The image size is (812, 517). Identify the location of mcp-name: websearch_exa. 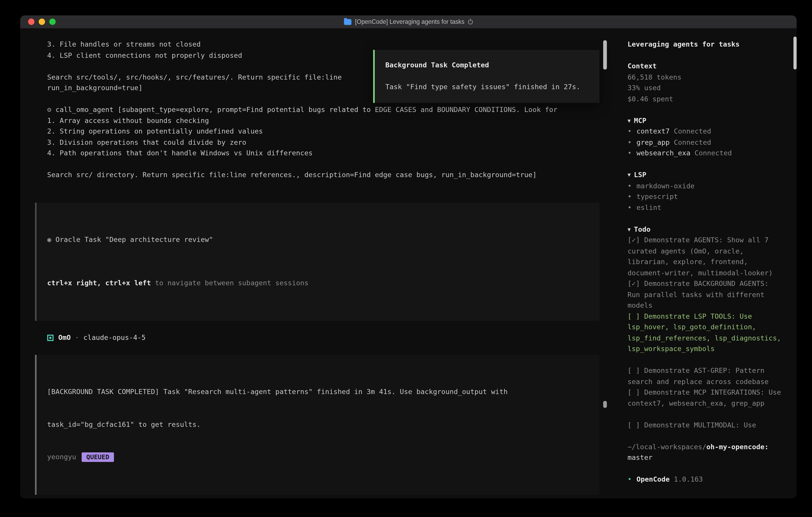
(663, 153).